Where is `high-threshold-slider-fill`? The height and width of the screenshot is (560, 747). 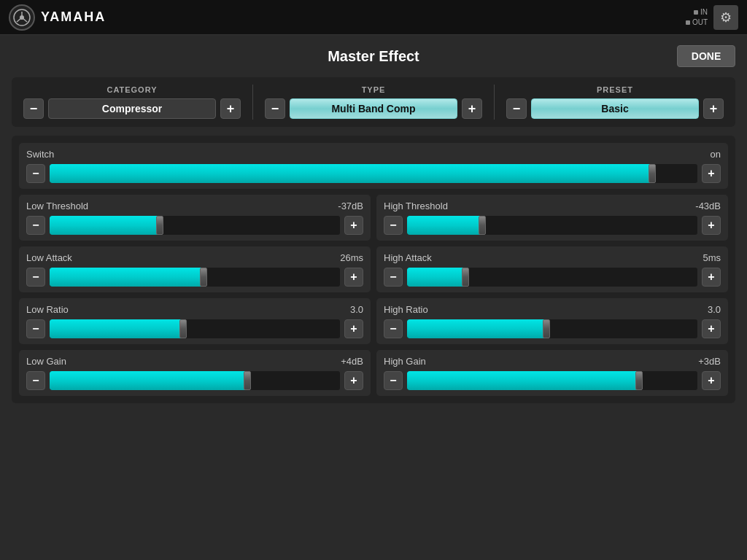 high-threshold-slider-fill is located at coordinates (445, 225).